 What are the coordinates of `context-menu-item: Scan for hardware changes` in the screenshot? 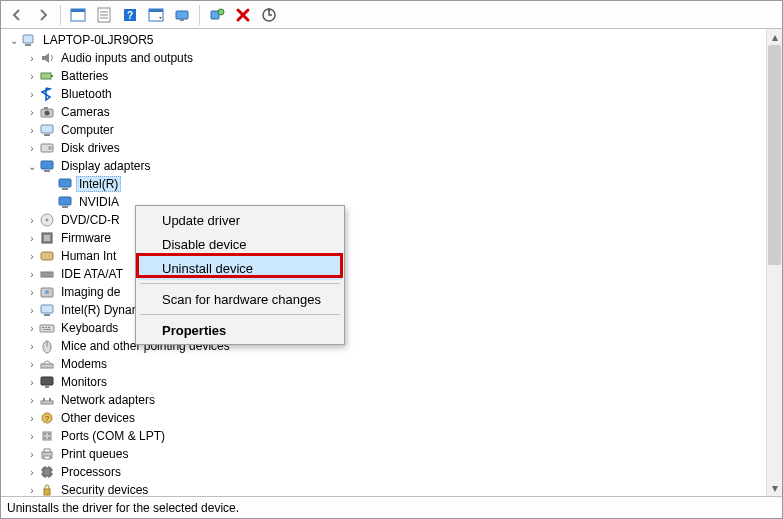 It's located at (240, 299).